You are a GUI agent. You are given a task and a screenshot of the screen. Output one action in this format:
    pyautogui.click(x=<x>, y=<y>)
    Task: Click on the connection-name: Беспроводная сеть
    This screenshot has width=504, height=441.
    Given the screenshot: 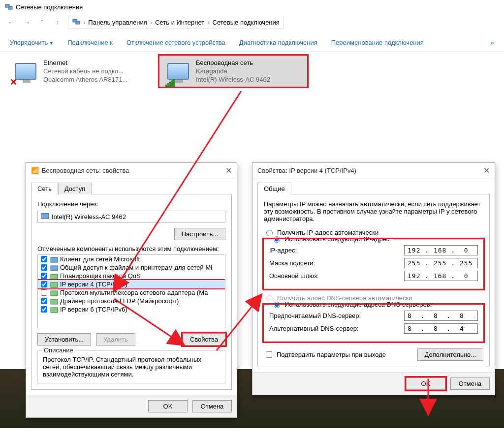 What is the action you would take?
    pyautogui.click(x=233, y=63)
    